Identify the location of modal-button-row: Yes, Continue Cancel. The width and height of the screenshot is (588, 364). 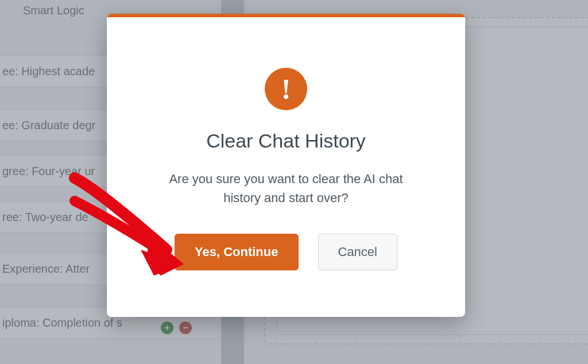
(286, 252).